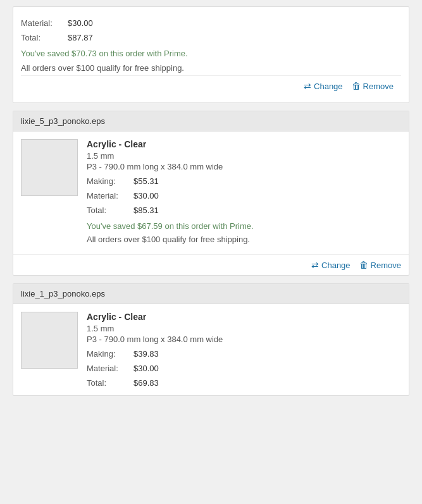  I want to click on material-row: Material: $30.00, so click(211, 23).